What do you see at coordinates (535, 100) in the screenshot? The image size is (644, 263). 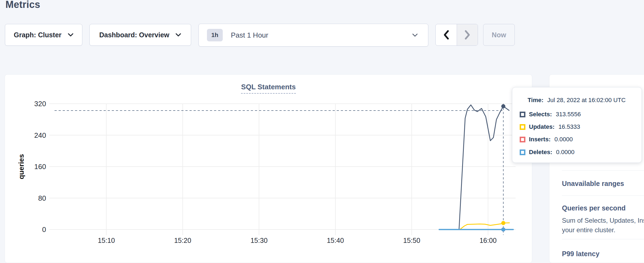 I see `tooltip-time-label: Time:` at bounding box center [535, 100].